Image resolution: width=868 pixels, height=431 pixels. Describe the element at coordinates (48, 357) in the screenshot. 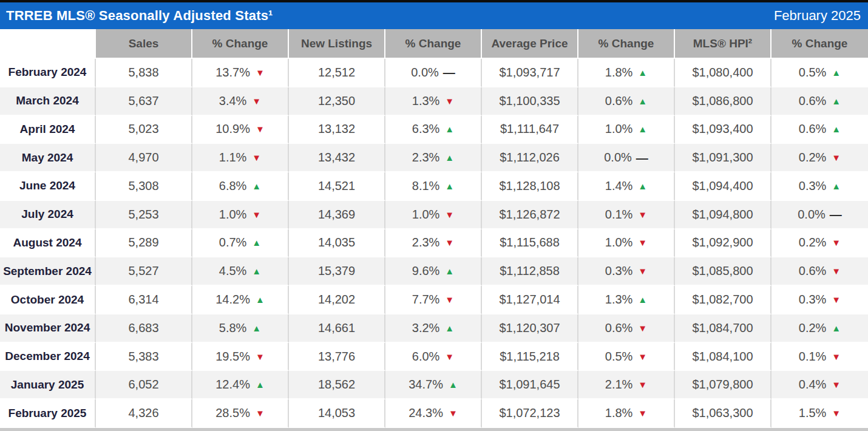

I see `row-label: December 2024` at that location.